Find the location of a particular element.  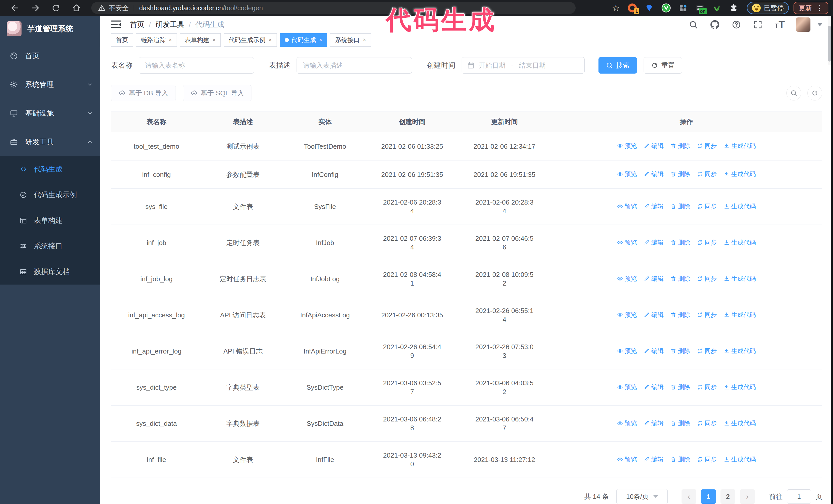

table-name-input is located at coordinates (196, 66).